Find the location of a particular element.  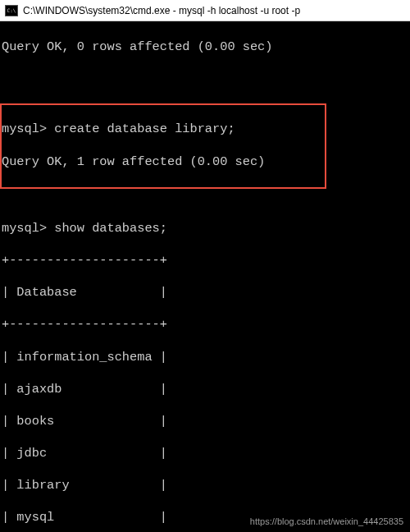

highlight-create-db: mysql> create database library; Query OK… is located at coordinates (163, 146).